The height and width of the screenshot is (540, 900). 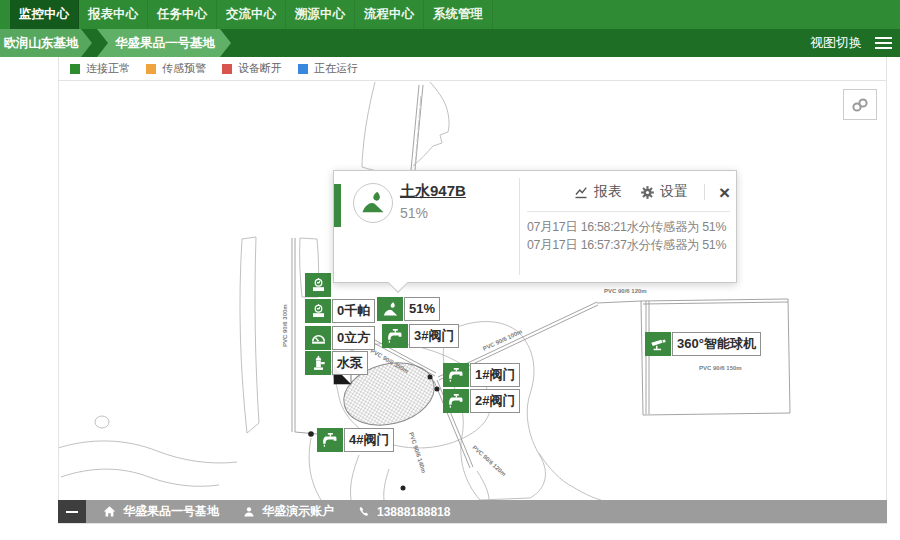 What do you see at coordinates (72, 512) in the screenshot?
I see `minus-icon` at bounding box center [72, 512].